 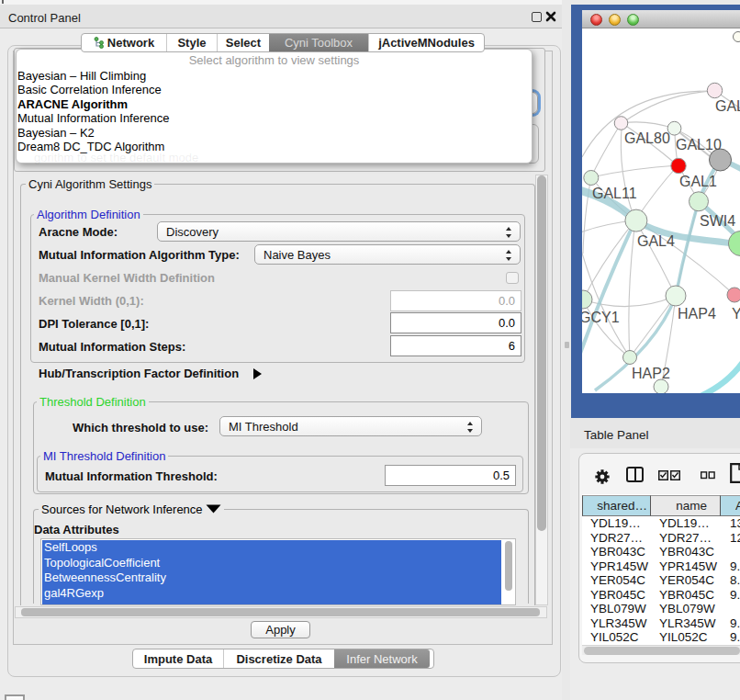 What do you see at coordinates (600, 318) in the screenshot?
I see `svg-text: GCY1` at bounding box center [600, 318].